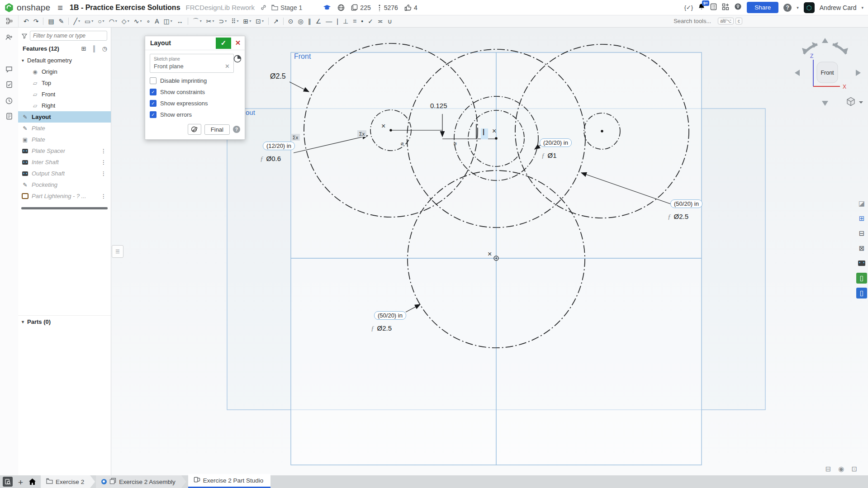  I want to click on onshape-logo: onshape, so click(27, 8).